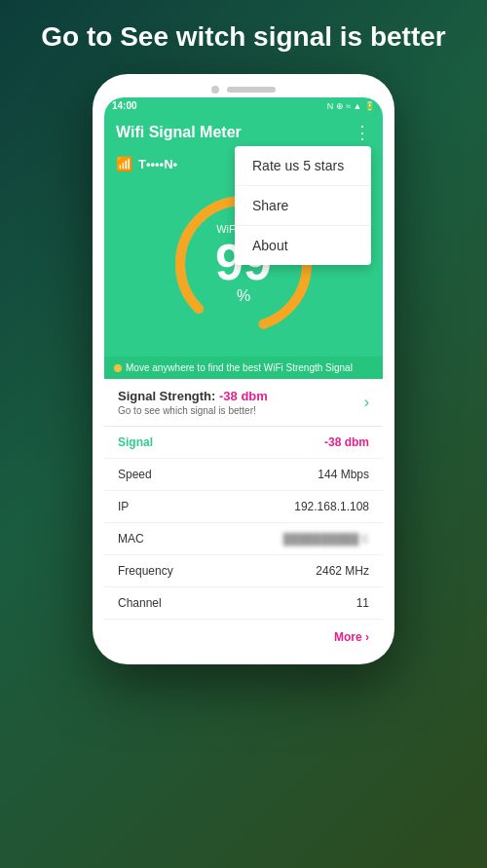  Describe the element at coordinates (343, 474) in the screenshot. I see `data-value-speed: 144 Mbps` at that location.